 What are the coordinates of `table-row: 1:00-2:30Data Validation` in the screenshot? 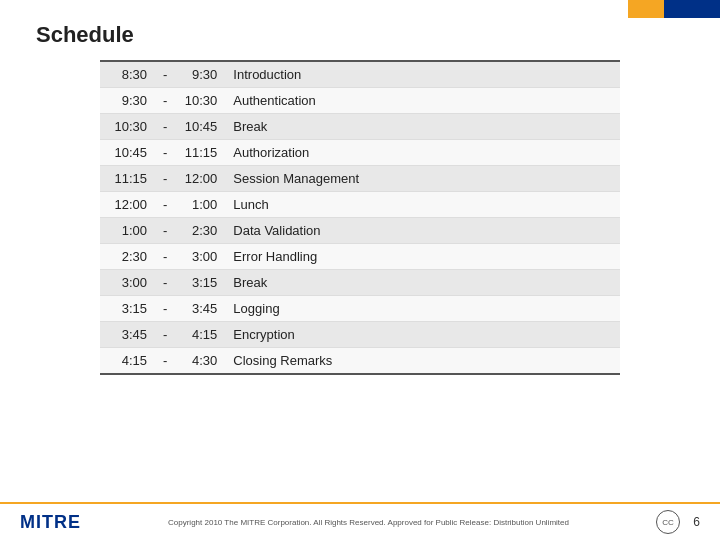 It's located at (360, 231).